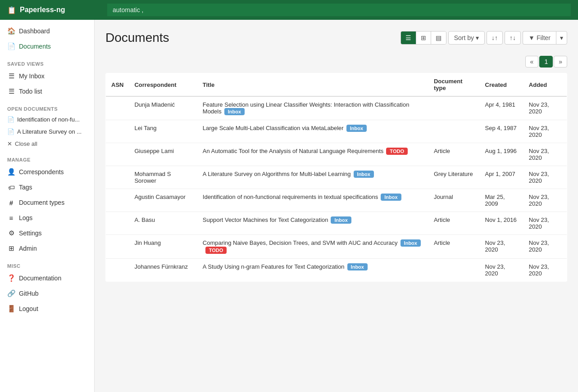 This screenshot has width=578, height=392. I want to click on table-row: Mohammad S SorowerA Literature Survey on…, so click(337, 177).